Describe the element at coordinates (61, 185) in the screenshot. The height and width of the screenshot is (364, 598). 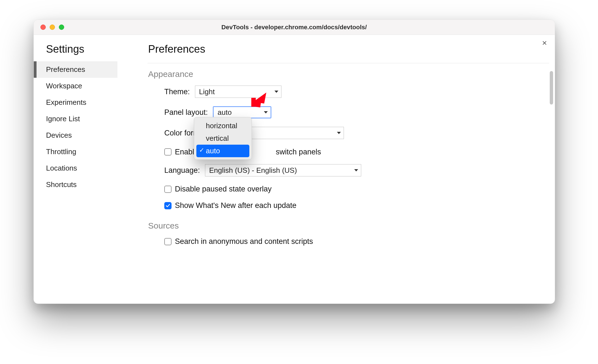
I see `sidebar-item-label: Shortcuts` at that location.